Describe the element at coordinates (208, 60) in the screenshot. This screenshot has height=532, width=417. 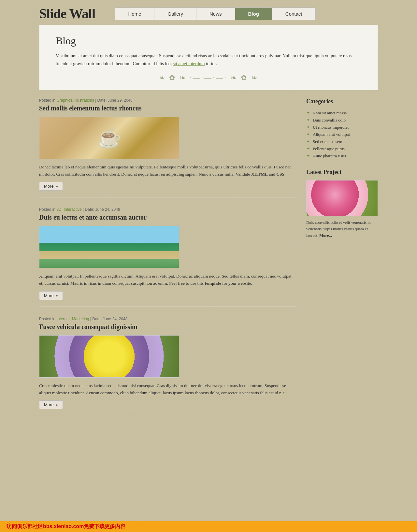
I see `hero-text: Vestibulum sit amet dui quis diam conseq…` at that location.